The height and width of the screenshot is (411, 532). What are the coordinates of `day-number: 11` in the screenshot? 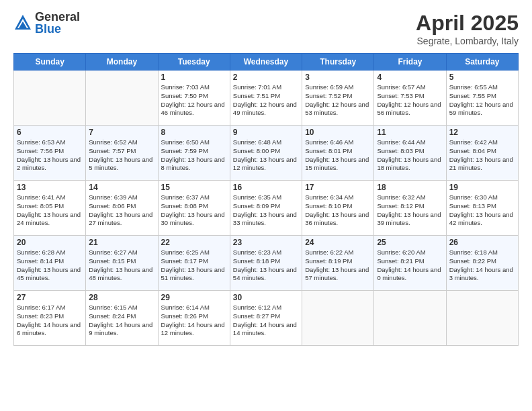 It's located at (410, 132).